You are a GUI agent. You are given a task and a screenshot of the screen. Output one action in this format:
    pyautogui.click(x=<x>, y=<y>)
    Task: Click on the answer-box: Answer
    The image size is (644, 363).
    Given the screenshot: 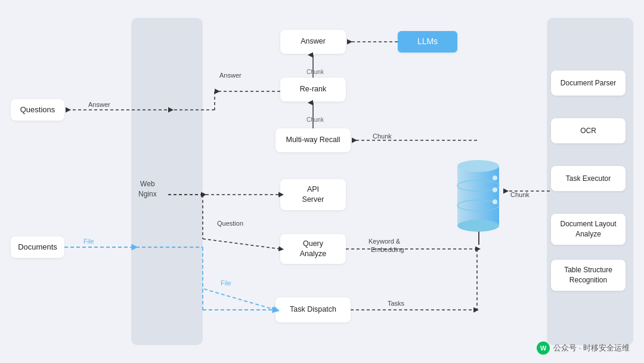 What is the action you would take?
    pyautogui.click(x=313, y=42)
    